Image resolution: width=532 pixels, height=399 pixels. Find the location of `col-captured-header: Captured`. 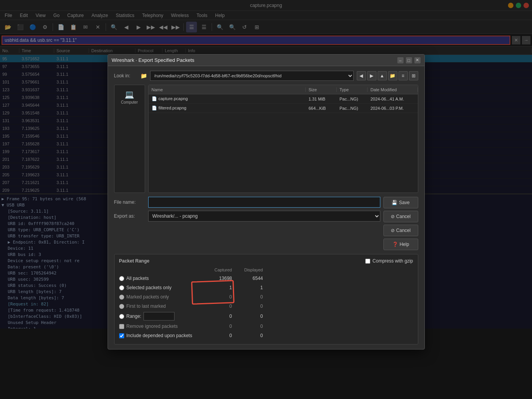

col-captured-header: Captured is located at coordinates (220, 270).